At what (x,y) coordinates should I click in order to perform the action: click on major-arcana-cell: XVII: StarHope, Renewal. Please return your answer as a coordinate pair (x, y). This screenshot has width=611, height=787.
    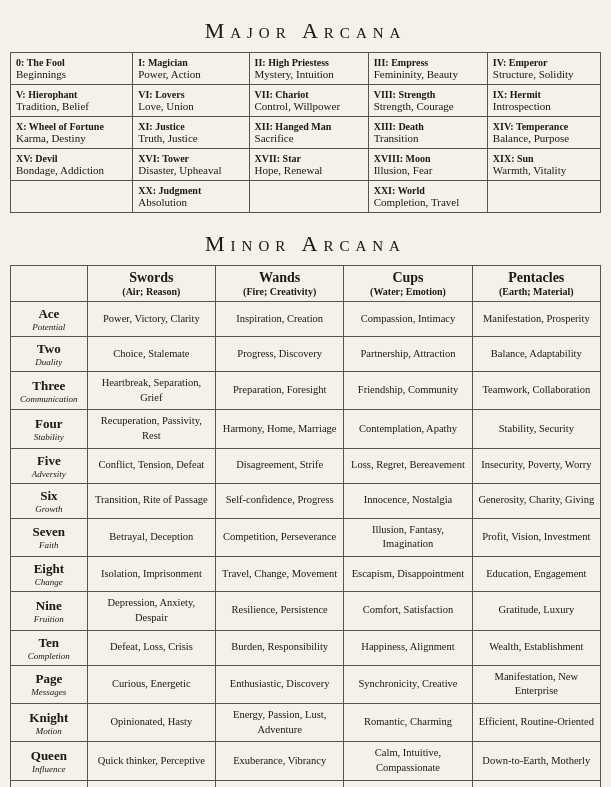
    Looking at the image, I should click on (308, 165).